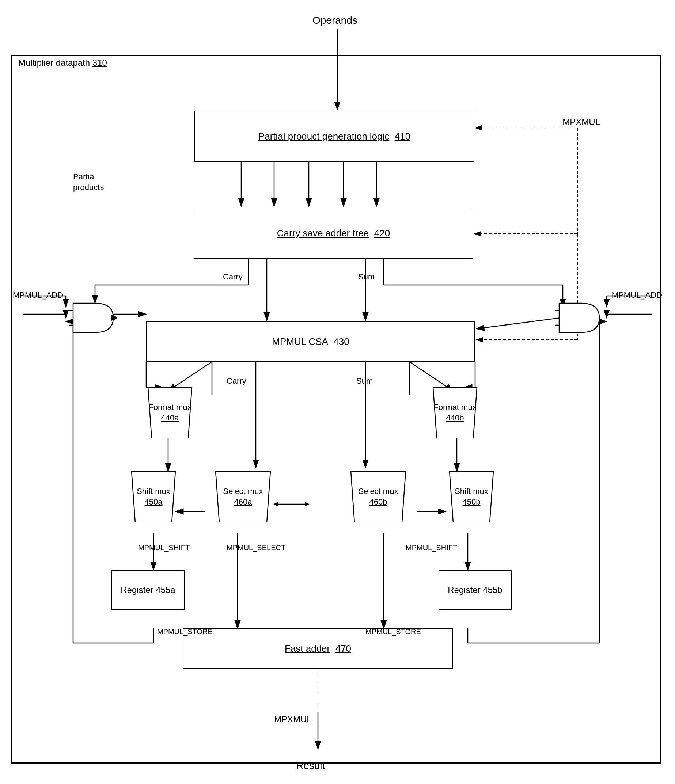 The width and height of the screenshot is (675, 784). I want to click on multiplier-datapath-label: Multiplier datapath 310, so click(63, 63).